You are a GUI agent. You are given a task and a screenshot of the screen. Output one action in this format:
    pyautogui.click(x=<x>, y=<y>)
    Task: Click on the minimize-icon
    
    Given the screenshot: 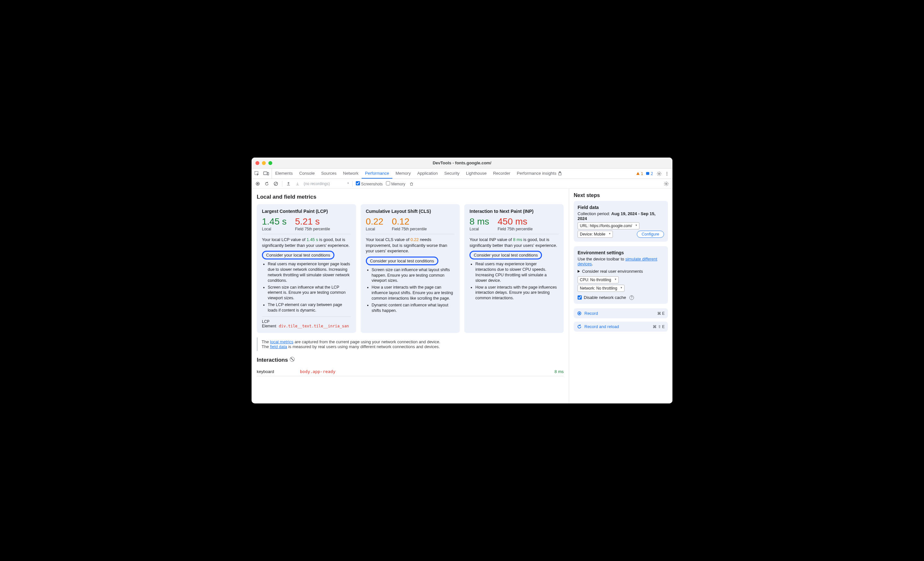 What is the action you would take?
    pyautogui.click(x=264, y=163)
    